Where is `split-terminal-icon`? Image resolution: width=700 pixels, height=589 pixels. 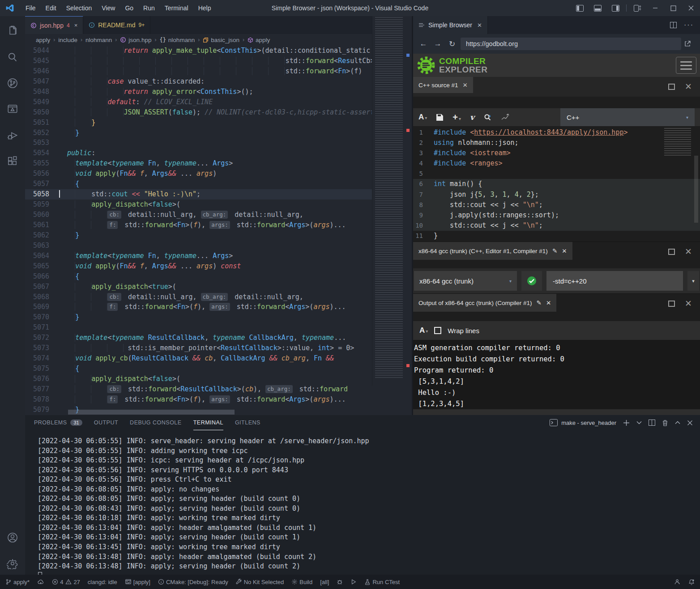
split-terminal-icon is located at coordinates (652, 423).